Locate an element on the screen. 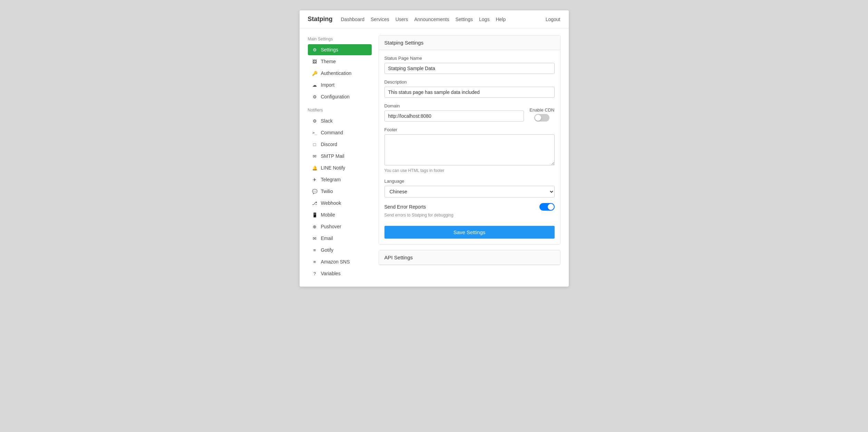 This screenshot has height=432, width=868. domain-label: Domain is located at coordinates (454, 106).